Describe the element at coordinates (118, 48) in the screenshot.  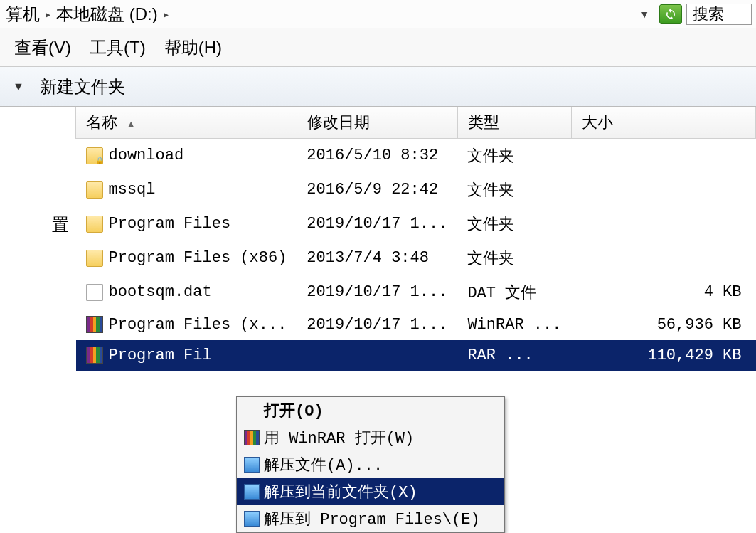
I see `menu-tools: 工具(T)` at that location.